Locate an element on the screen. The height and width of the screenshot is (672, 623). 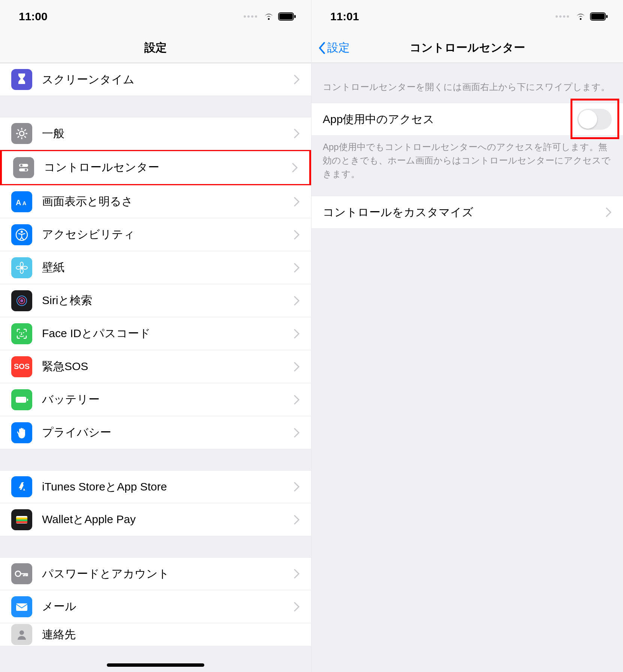
hand-icon is located at coordinates (22, 433).